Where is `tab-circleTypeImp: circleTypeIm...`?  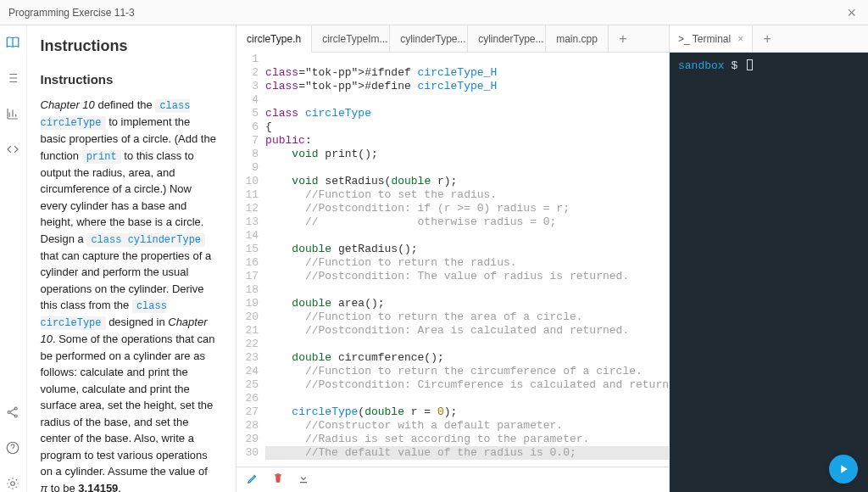 tab-circleTypeImp: circleTypeIm... is located at coordinates (351, 39).